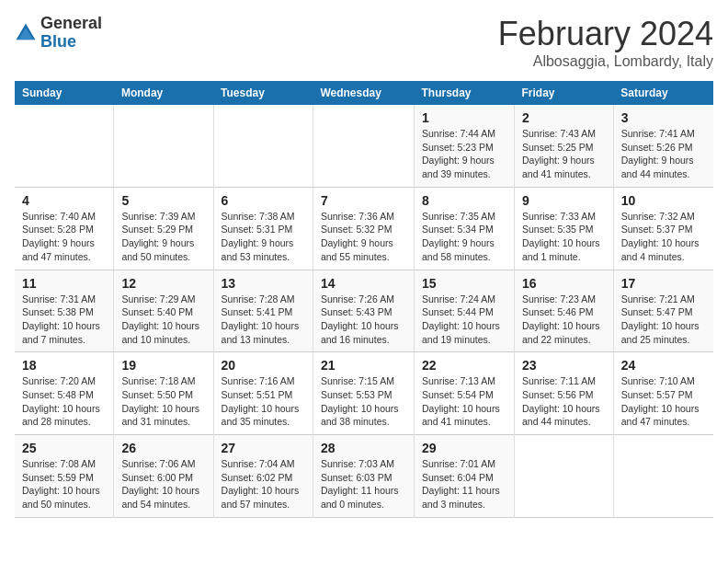 This screenshot has height=563, width=728. Describe the element at coordinates (364, 394) in the screenshot. I see `calendar-week-row: 18Sunrise: 7:20 AM Sunset: 5:48 PM Dayli…` at that location.